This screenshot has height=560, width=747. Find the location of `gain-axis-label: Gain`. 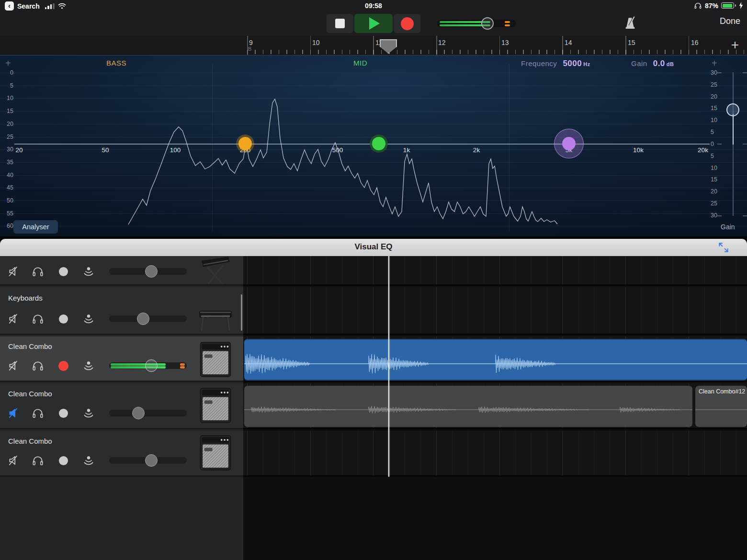

gain-axis-label: Gain is located at coordinates (728, 227).